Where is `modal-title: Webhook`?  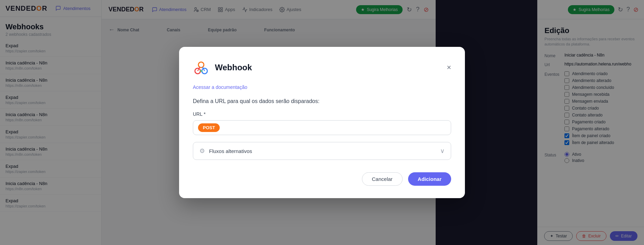 modal-title: Webhook is located at coordinates (328, 68).